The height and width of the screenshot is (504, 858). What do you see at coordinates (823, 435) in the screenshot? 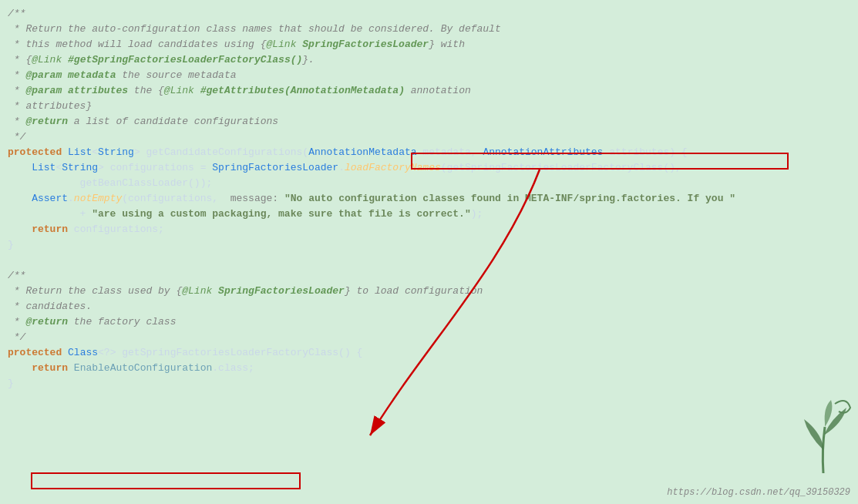
I see `plant-decoration` at bounding box center [823, 435].